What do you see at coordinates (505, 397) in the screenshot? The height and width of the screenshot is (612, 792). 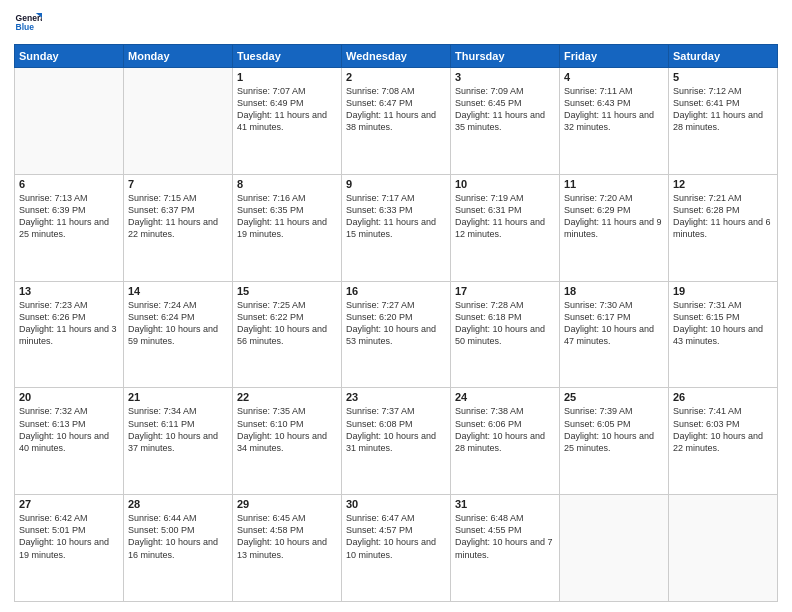 I see `day-number: 24` at bounding box center [505, 397].